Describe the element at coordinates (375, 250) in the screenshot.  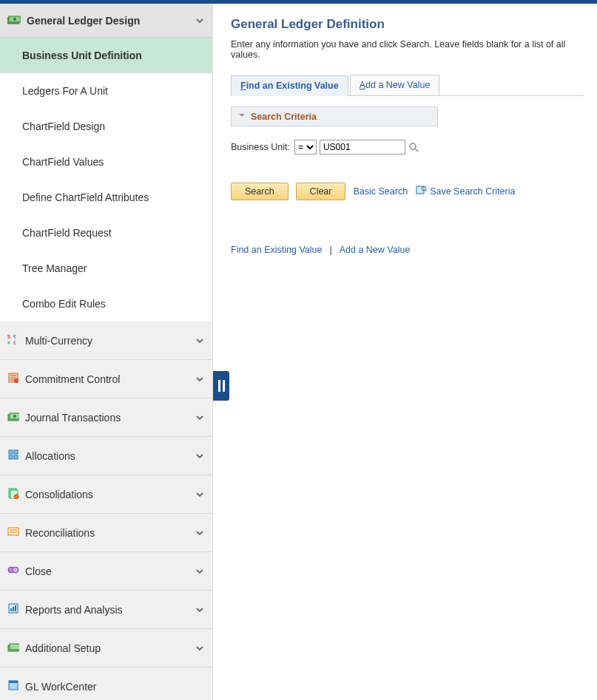
I see `add-new-value-link: Add a New Value` at that location.